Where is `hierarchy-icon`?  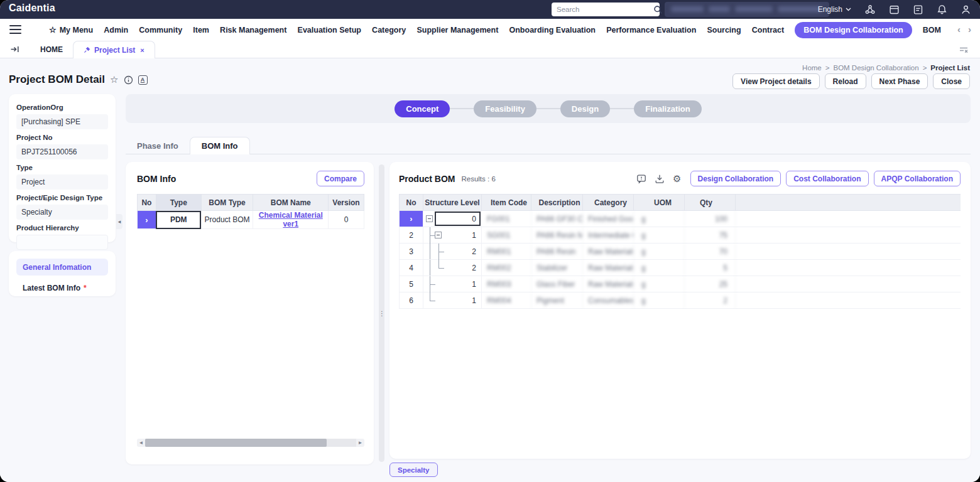 hierarchy-icon is located at coordinates (870, 10).